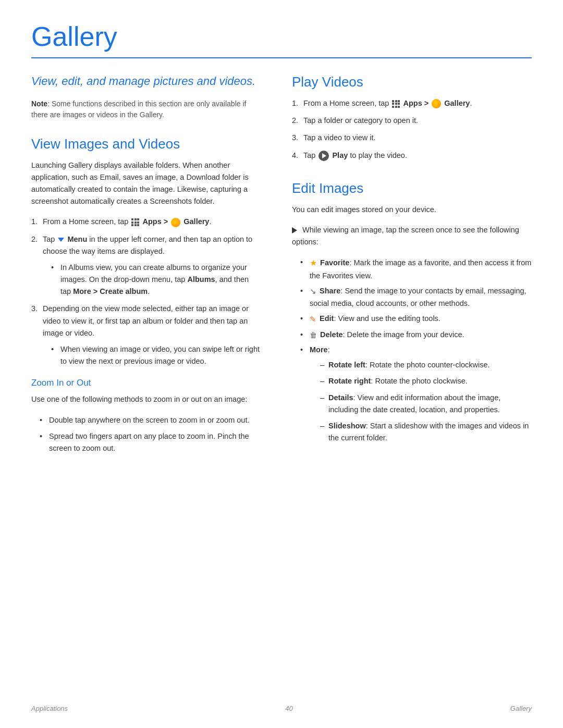 The width and height of the screenshot is (563, 728). I want to click on delete-label: Delete, so click(332, 335).